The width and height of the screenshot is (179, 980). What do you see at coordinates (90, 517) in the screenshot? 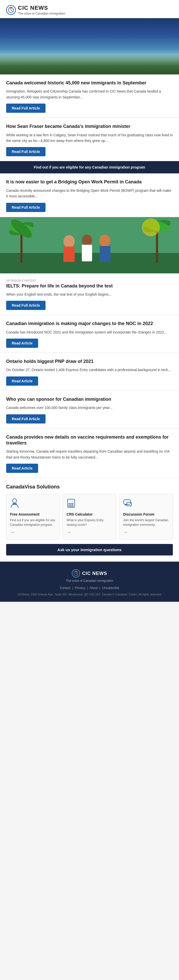
I see `cards-row: Free Assessment Find out if you are elig…` at bounding box center [90, 517].